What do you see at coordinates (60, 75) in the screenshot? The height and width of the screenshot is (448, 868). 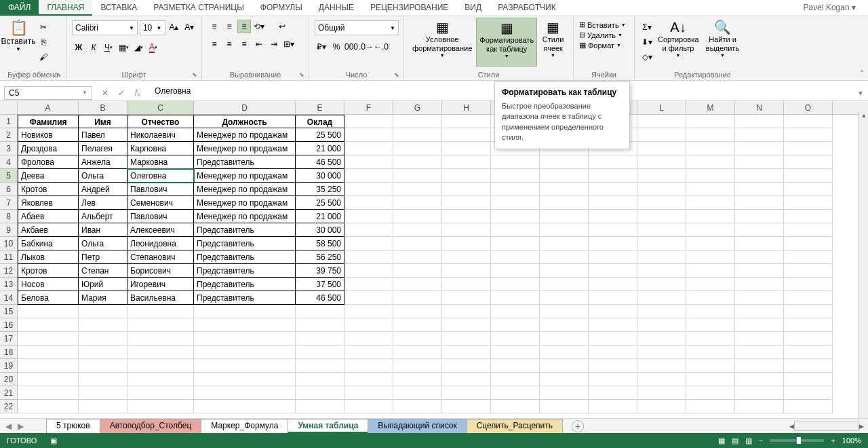 I see `clipboard-launcher: ⬊` at bounding box center [60, 75].